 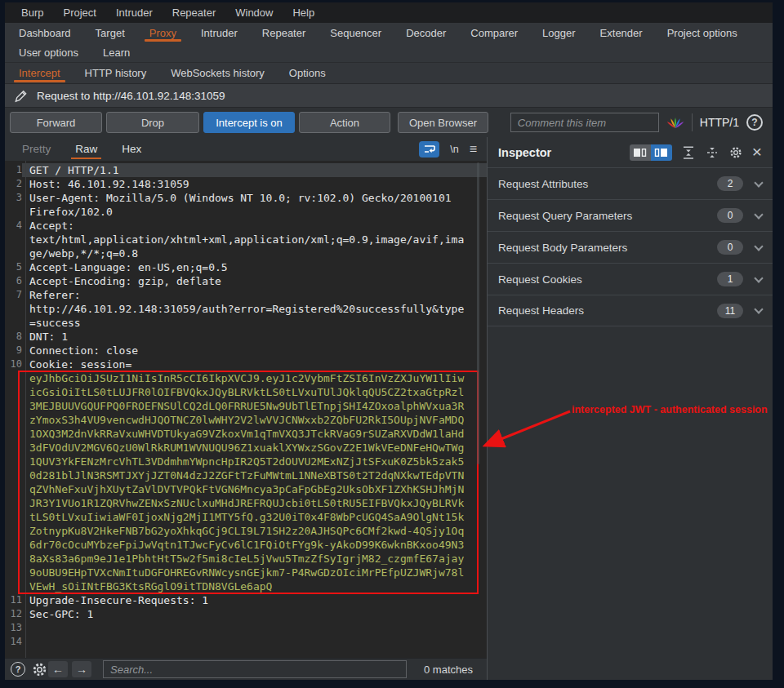 I want to click on jwt-line-text: 1QUV3YkFENzMrcVhTL3VDdmhmYWpncHpIR2Q5T2d…, so click(x=255, y=462).